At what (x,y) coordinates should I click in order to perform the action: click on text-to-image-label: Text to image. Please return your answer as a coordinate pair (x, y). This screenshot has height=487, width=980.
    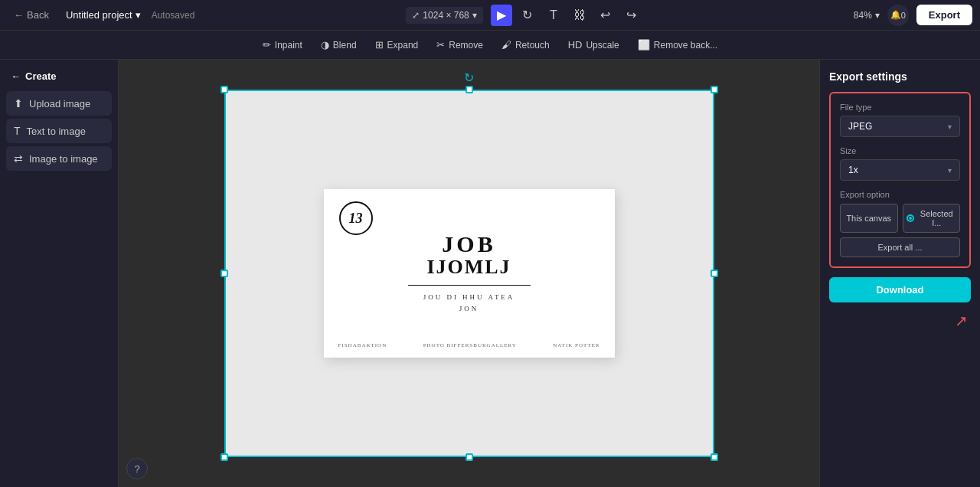
    Looking at the image, I should click on (57, 132).